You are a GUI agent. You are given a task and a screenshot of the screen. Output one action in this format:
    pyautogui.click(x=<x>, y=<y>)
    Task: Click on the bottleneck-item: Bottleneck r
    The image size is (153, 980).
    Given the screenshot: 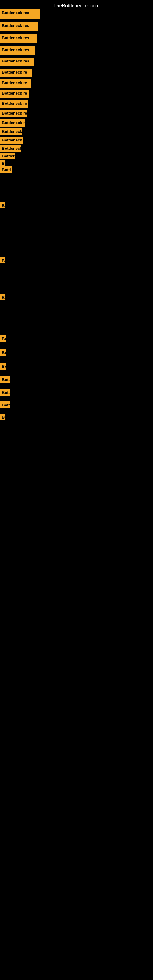 What is the action you would take?
    pyautogui.click(x=13, y=123)
    